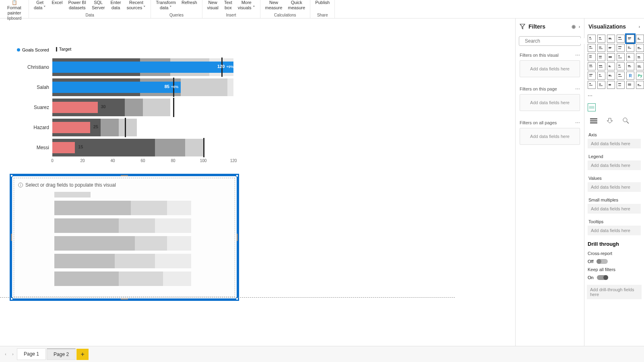 The height and width of the screenshot is (362, 644). I want to click on viz-decomposition-icon, so click(601, 85).